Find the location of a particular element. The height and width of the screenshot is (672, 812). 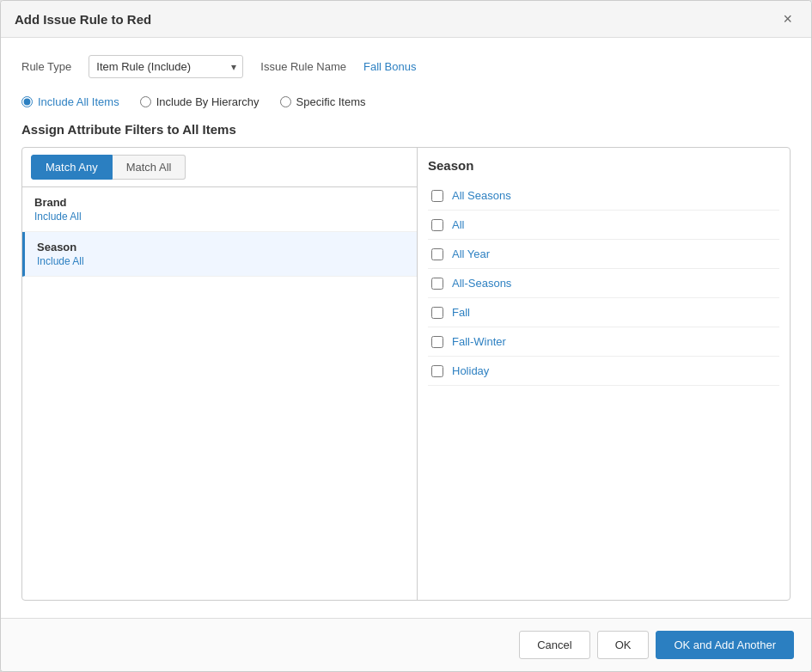

filter-item-brand-sub: Include All is located at coordinates (220, 217).